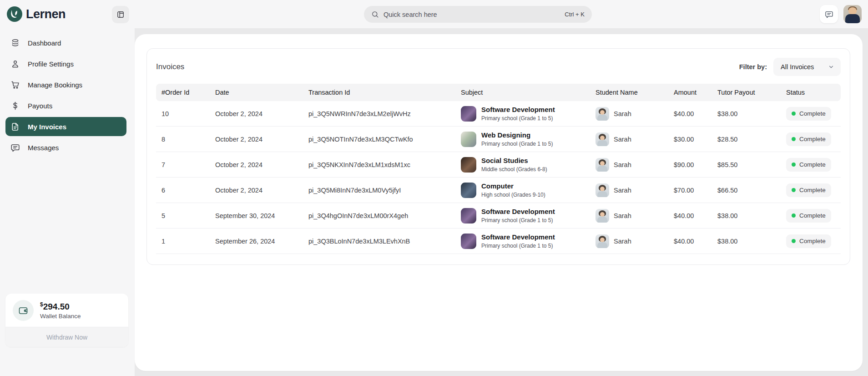 This screenshot has height=376, width=868. What do you see at coordinates (15, 147) in the screenshot?
I see `message-icon` at bounding box center [15, 147].